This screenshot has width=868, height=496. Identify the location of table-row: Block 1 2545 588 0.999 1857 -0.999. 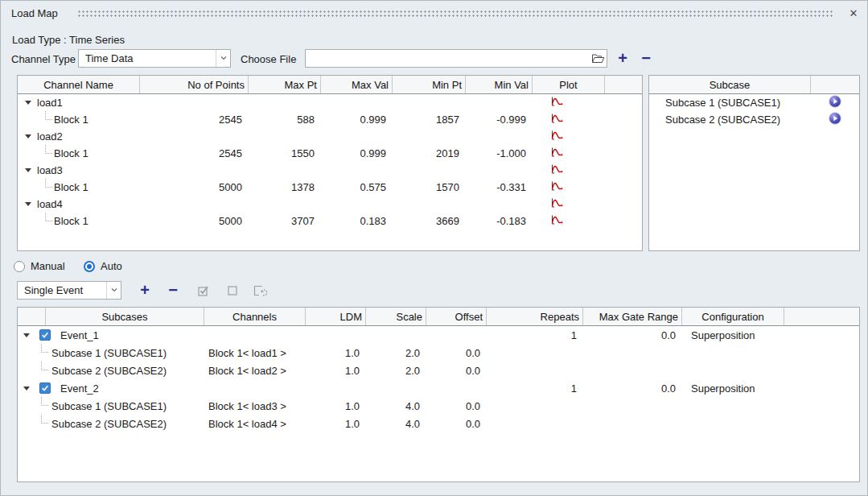
(330, 119).